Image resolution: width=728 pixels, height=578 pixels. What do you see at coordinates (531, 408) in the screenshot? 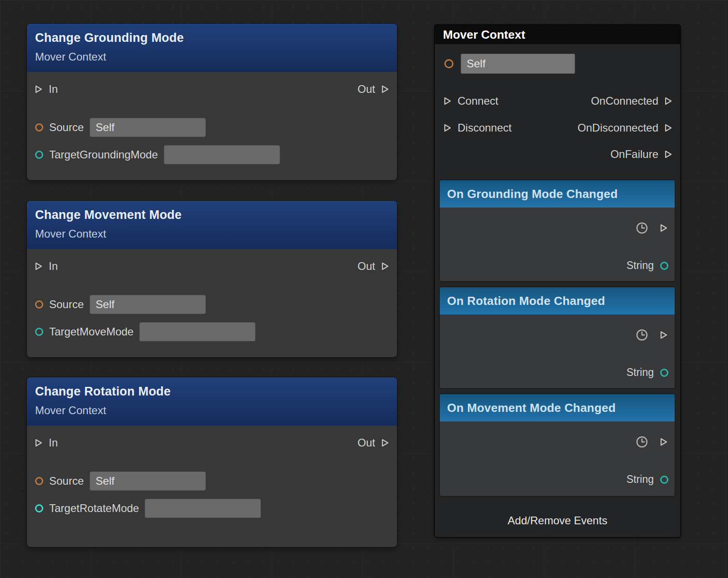
I see `event-title: On Movement Mode Changed` at bounding box center [531, 408].